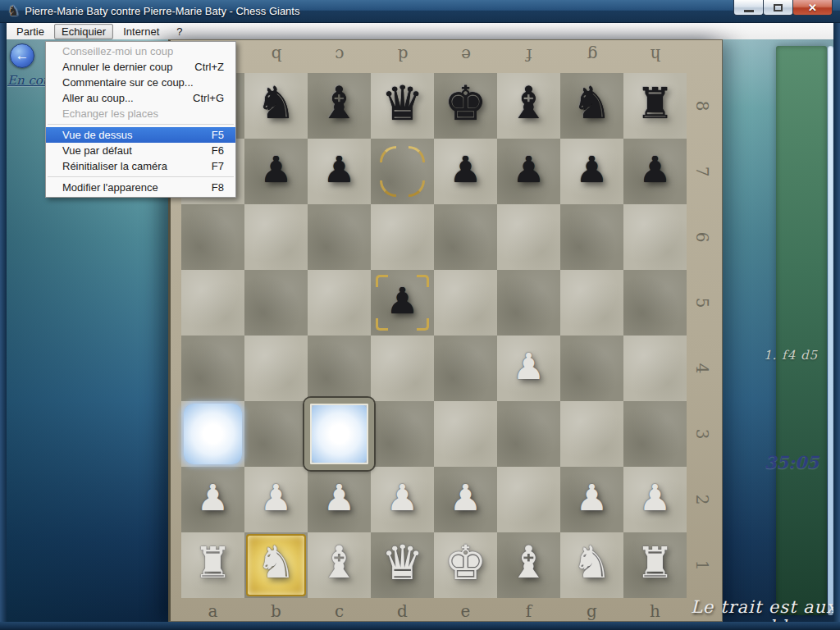 This screenshot has height=630, width=840. I want to click on square-a5, so click(213, 303).